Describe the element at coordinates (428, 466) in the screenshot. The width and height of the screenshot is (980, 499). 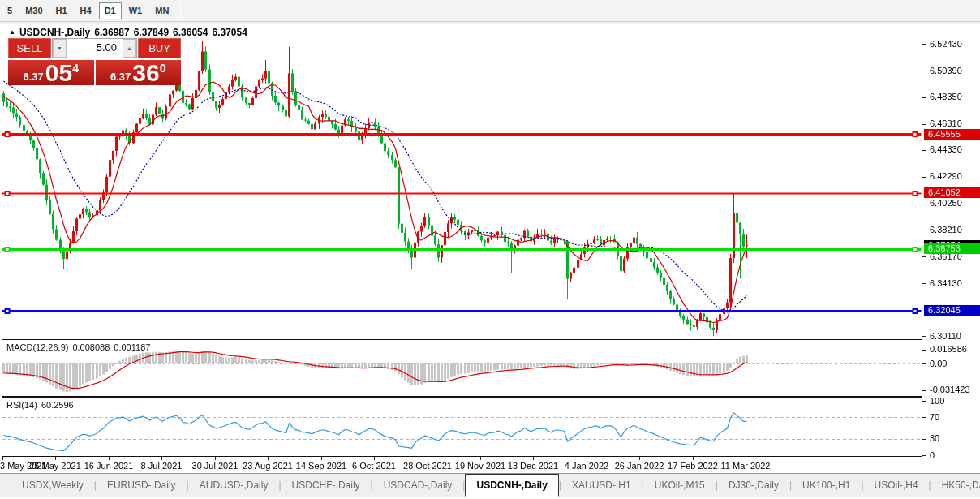
I see `date-label: 28 Oct 2021` at that location.